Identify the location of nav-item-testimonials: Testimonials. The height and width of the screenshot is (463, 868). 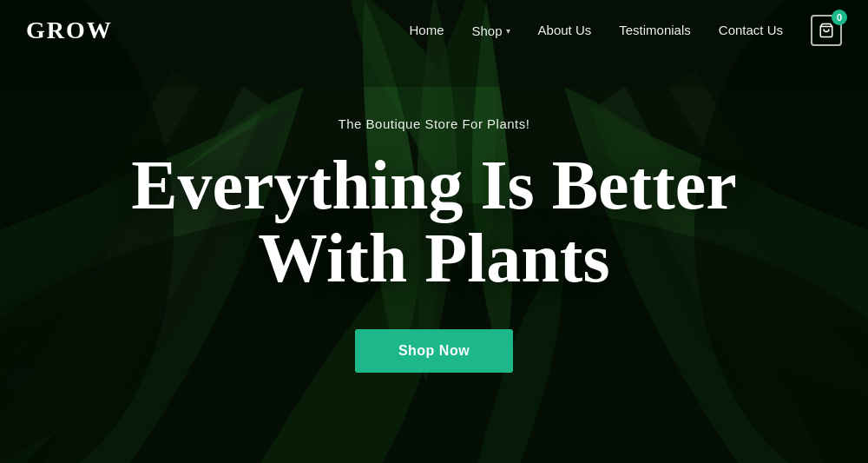
(654, 30).